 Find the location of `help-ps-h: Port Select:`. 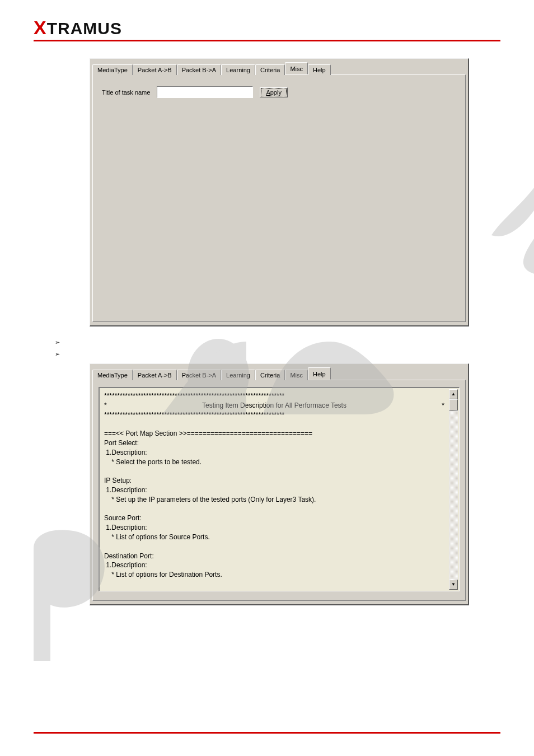

help-ps-h: Port Select: is located at coordinates (274, 444).